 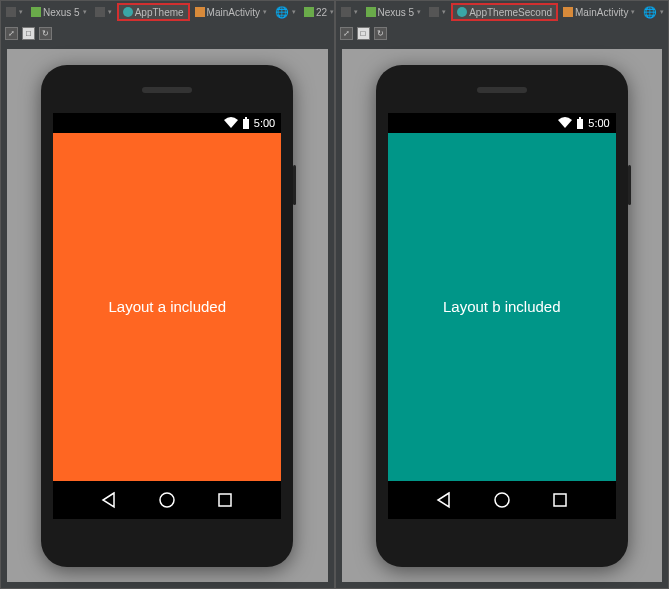 What do you see at coordinates (318, 12) in the screenshot?
I see `api-dropdown: 22 ▾` at bounding box center [318, 12].